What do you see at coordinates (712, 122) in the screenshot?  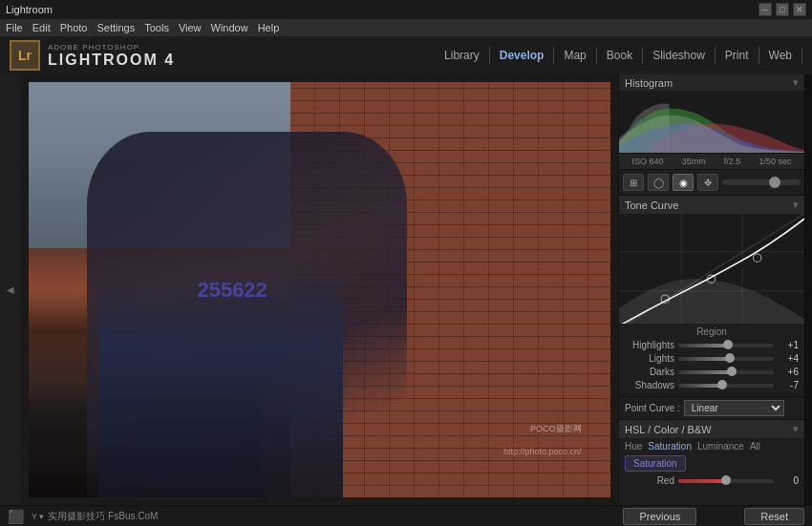 I see `histogram-section: Histogram ▾` at bounding box center [712, 122].